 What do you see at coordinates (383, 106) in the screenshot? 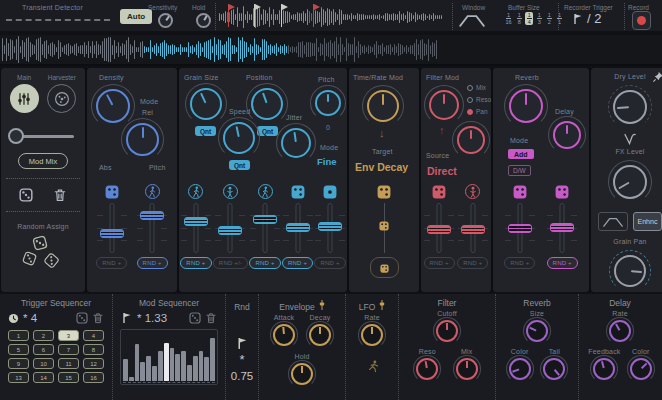
I see `time-rate-mod-knob` at bounding box center [383, 106].